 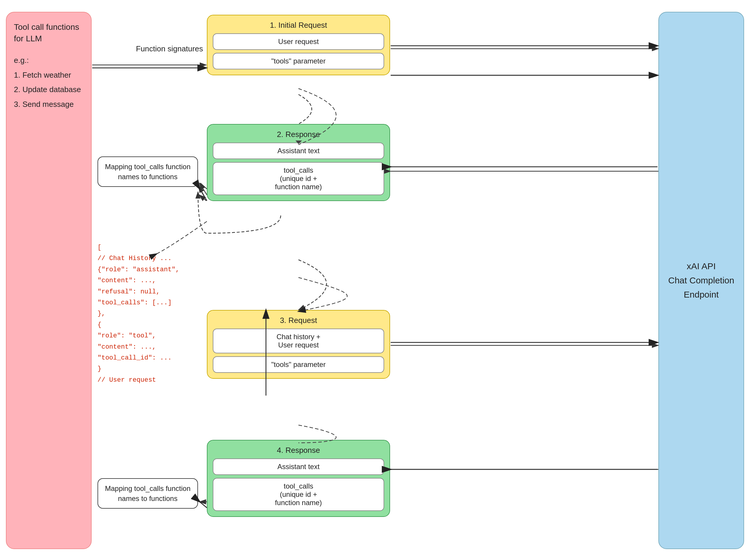 What do you see at coordinates (180, 248) in the screenshot?
I see `code-line-1: [` at bounding box center [180, 248].